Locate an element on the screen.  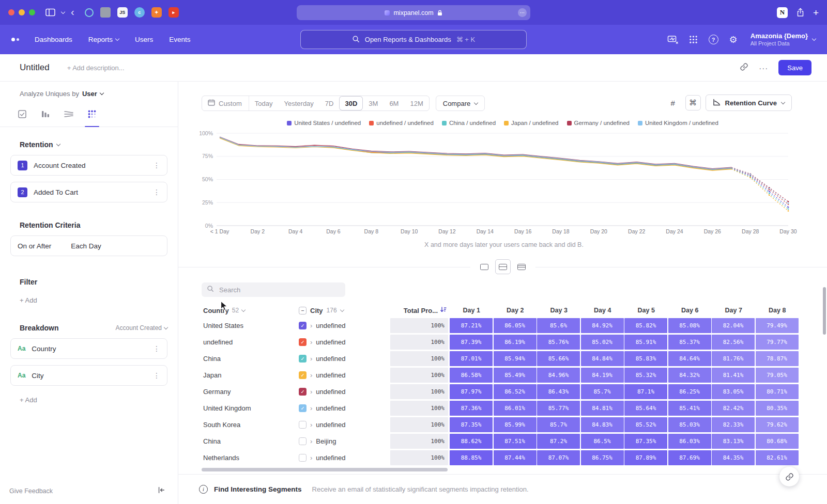
retention-cell: 86.19% is located at coordinates (515, 342).